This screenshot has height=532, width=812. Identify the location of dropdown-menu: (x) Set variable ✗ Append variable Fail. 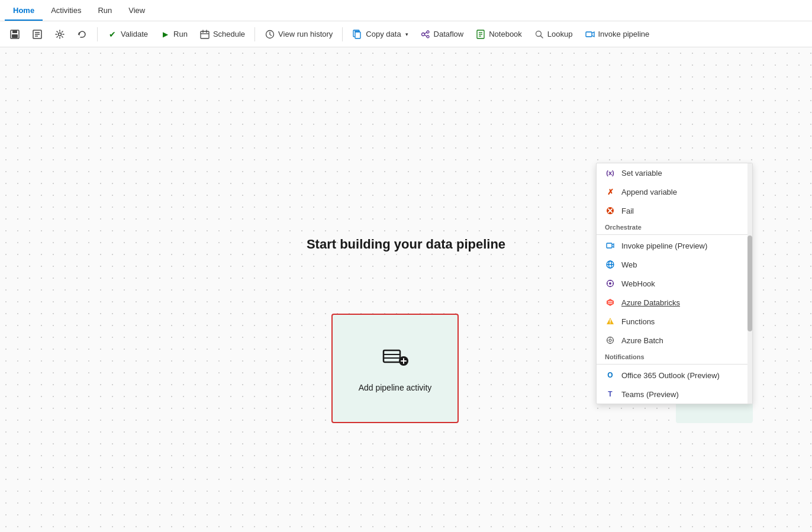
(675, 283).